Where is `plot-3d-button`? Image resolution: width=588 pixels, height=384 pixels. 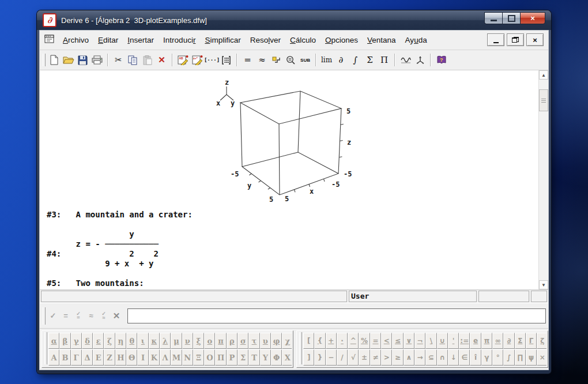 plot-3d-button is located at coordinates (420, 60).